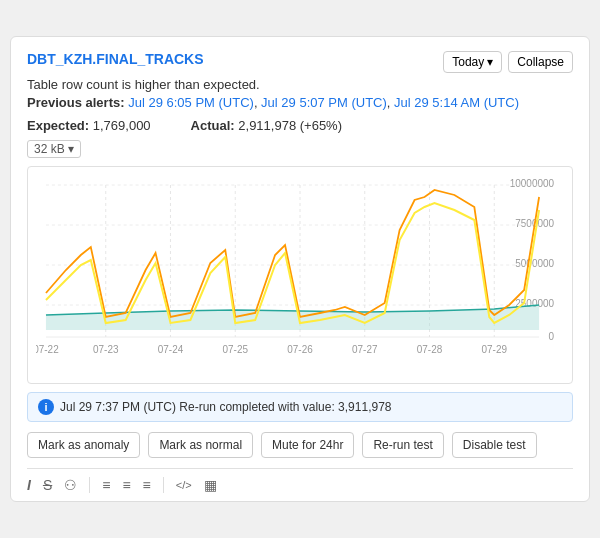  What do you see at coordinates (226, 407) in the screenshot?
I see `info-text: Jul 29 7:37 PM (UTC) Re-run completed wi…` at bounding box center [226, 407].